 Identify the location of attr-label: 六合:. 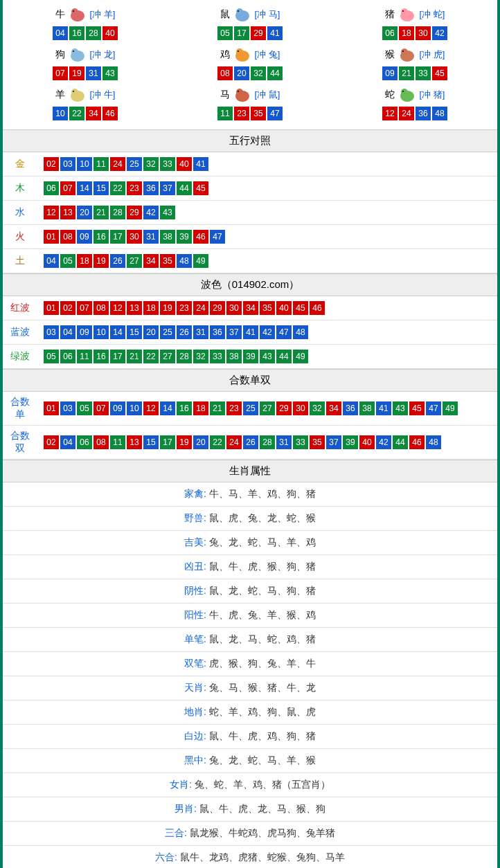
(168, 857).